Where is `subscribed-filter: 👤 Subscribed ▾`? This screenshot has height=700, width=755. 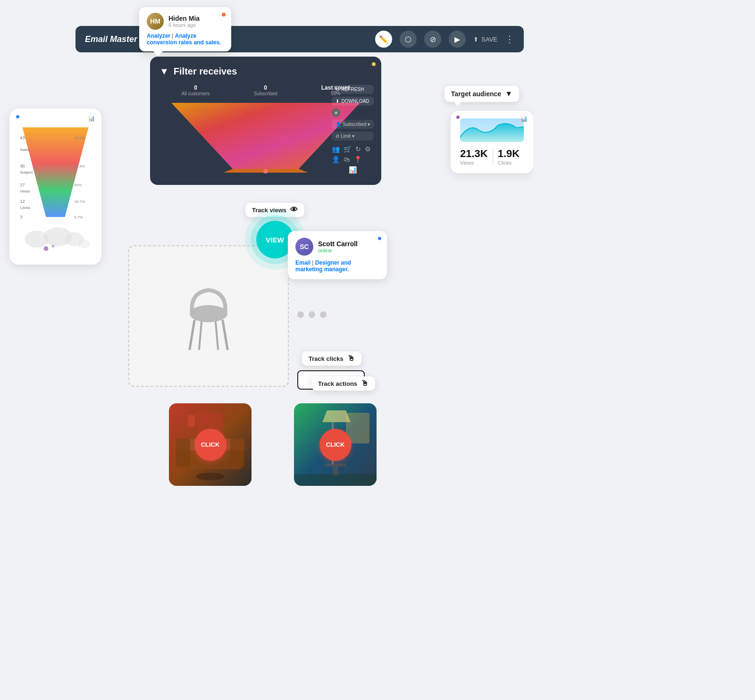
subscribed-filter: 👤 Subscribed ▾ is located at coordinates (353, 125).